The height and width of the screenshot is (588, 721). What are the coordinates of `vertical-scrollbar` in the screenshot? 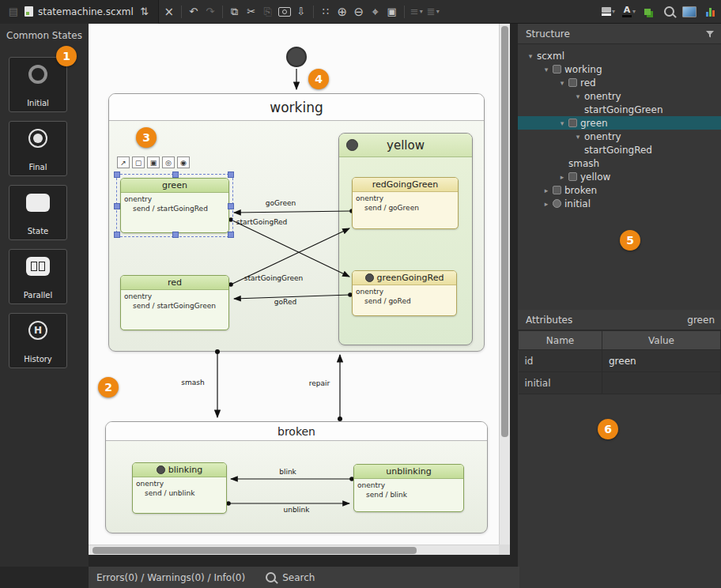 It's located at (504, 285).